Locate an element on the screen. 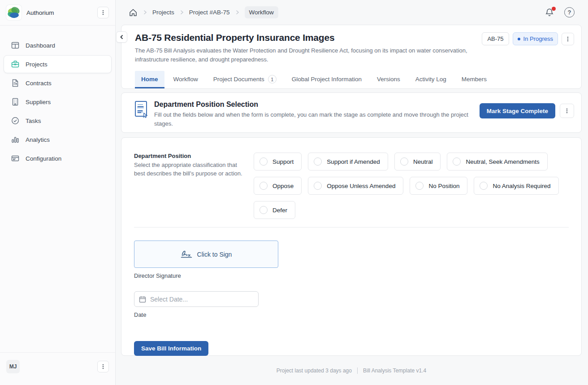 The height and width of the screenshot is (385, 588). sidebar-item-label: Analytics is located at coordinates (38, 140).